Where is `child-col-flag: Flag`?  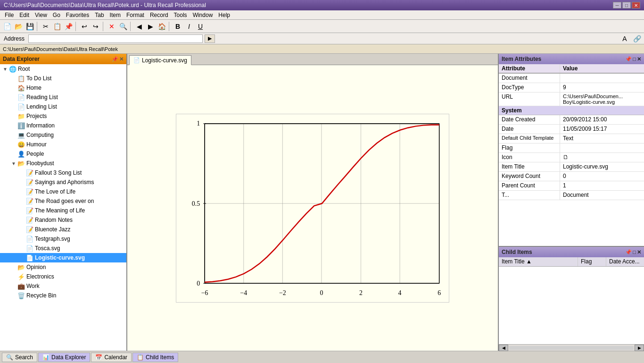
child-col-flag: Flag is located at coordinates (592, 262).